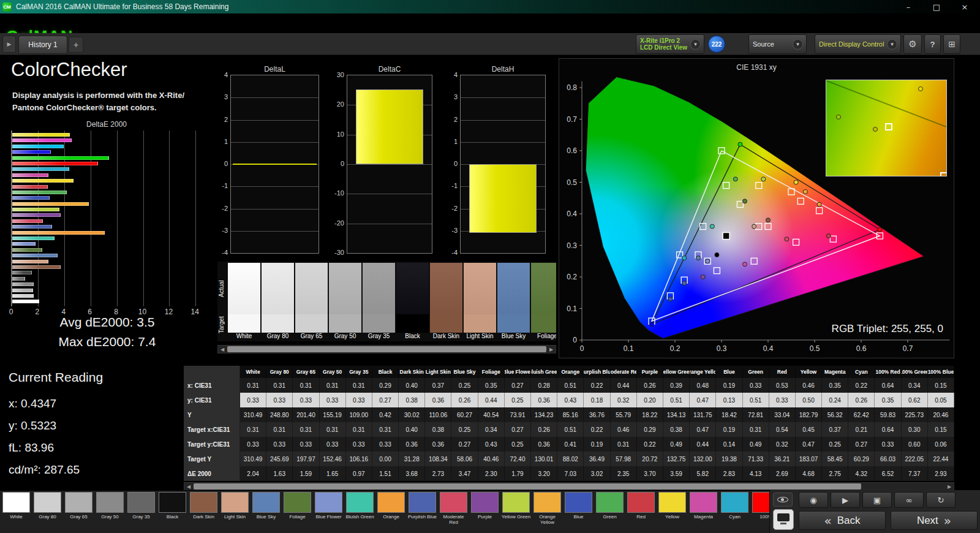  Describe the element at coordinates (423, 512) in the screenshot. I see `patch-button-purplish-blue: Purplish Blue` at that location.